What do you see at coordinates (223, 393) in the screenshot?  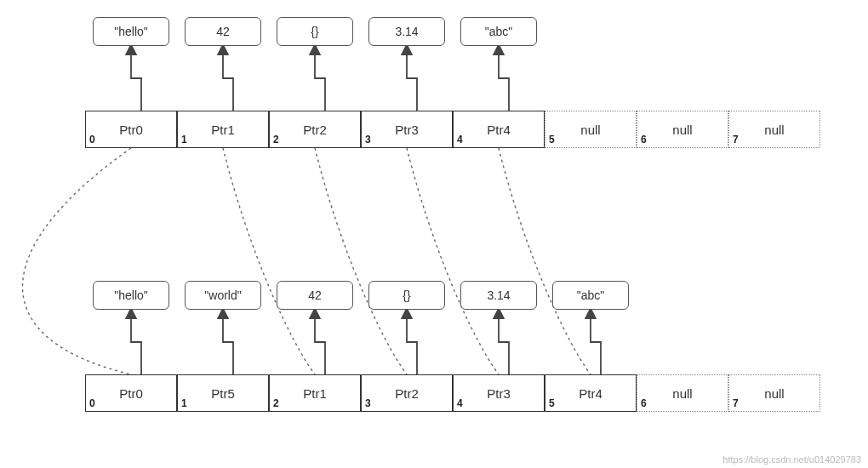 I see `array-slot: 1Ptr5` at bounding box center [223, 393].